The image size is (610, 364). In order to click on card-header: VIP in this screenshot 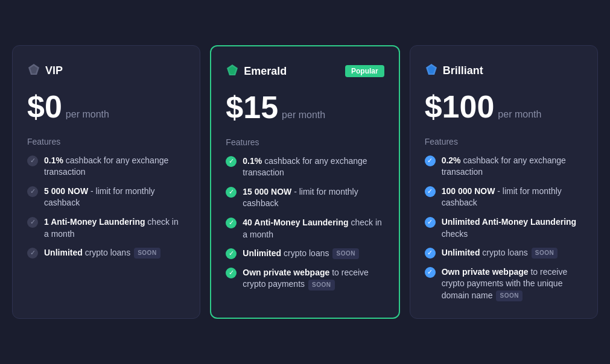, I will do `click(106, 71)`.